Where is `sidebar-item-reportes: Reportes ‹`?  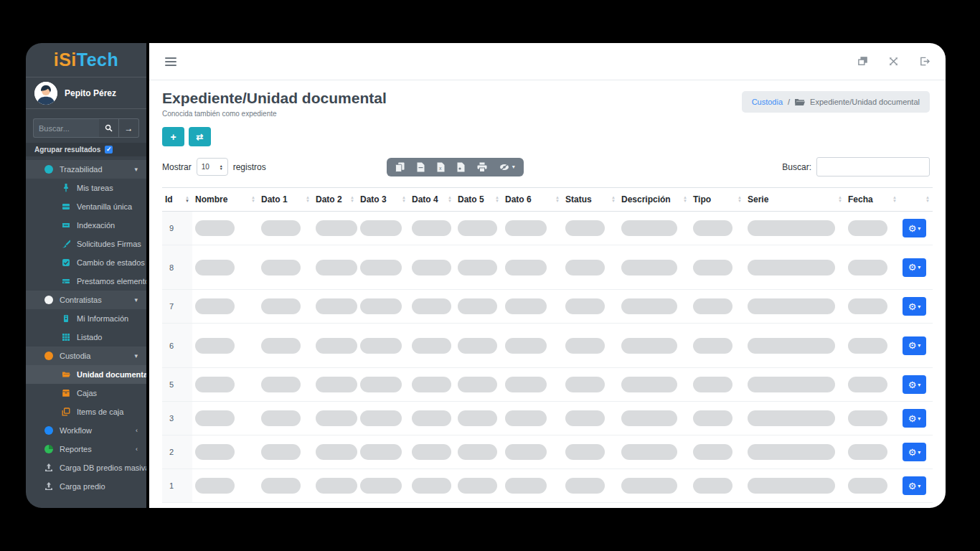
sidebar-item-reportes: Reportes ‹ is located at coordinates (86, 449).